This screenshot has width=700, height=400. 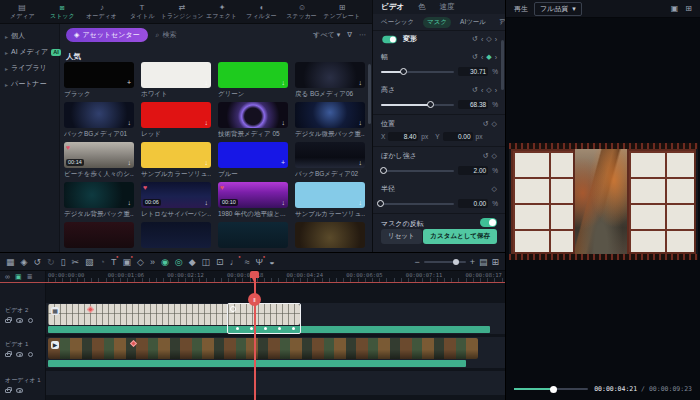 What do you see at coordinates (418, 204) in the screenshot?
I see `radius-slider` at bounding box center [418, 204].